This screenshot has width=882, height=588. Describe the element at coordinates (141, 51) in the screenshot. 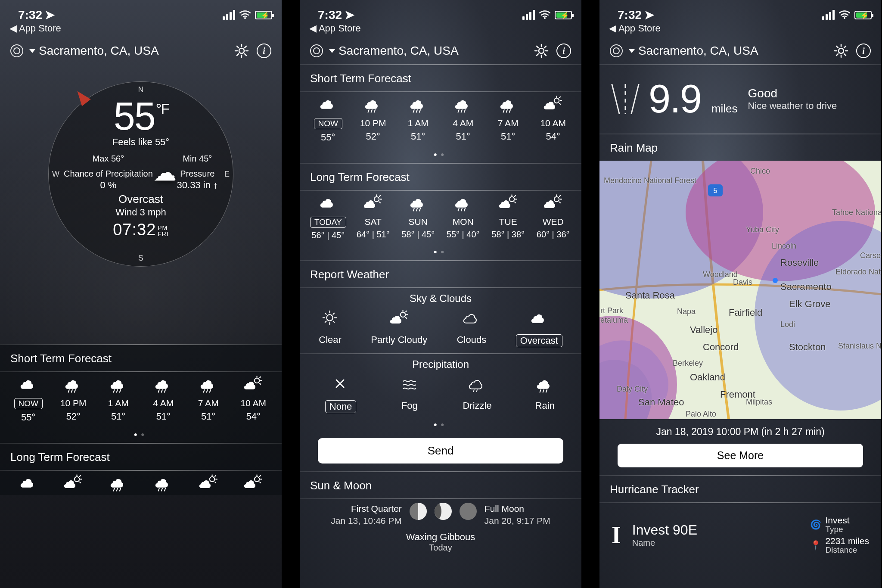

I see `nav-row: Sacramento, CA, USA i` at that location.